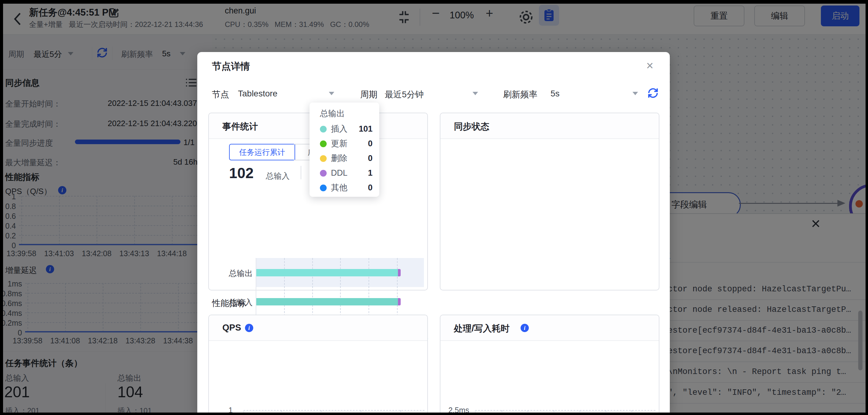 The image size is (868, 415). What do you see at coordinates (346, 187) in the screenshot?
I see `tooltip-row: 其他 0` at bounding box center [346, 187].